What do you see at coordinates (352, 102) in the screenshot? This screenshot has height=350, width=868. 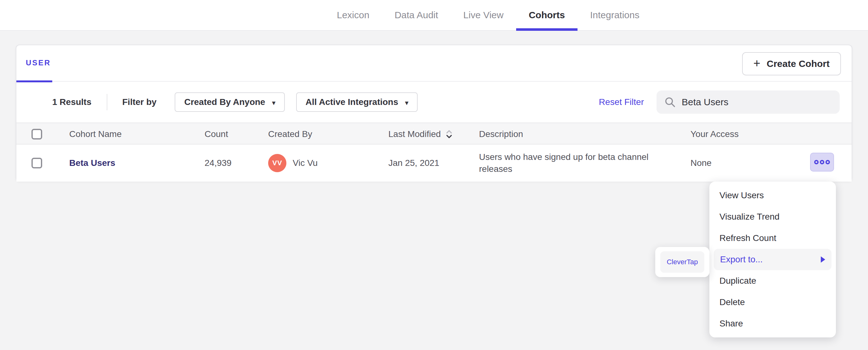 I see `integrations-dropdown-label: All Active Integrations` at bounding box center [352, 102].